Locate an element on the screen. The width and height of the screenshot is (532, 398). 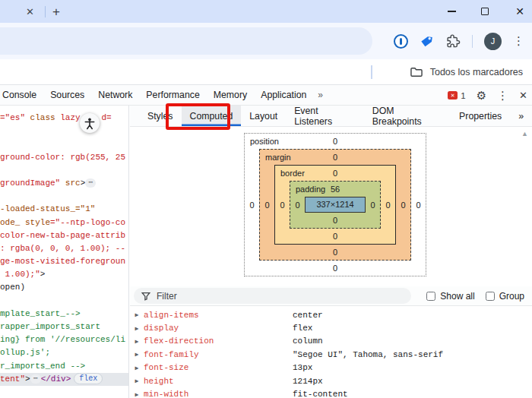
box-model-position: position0 0 margin0 0 border0 0 is located at coordinates (335, 205).